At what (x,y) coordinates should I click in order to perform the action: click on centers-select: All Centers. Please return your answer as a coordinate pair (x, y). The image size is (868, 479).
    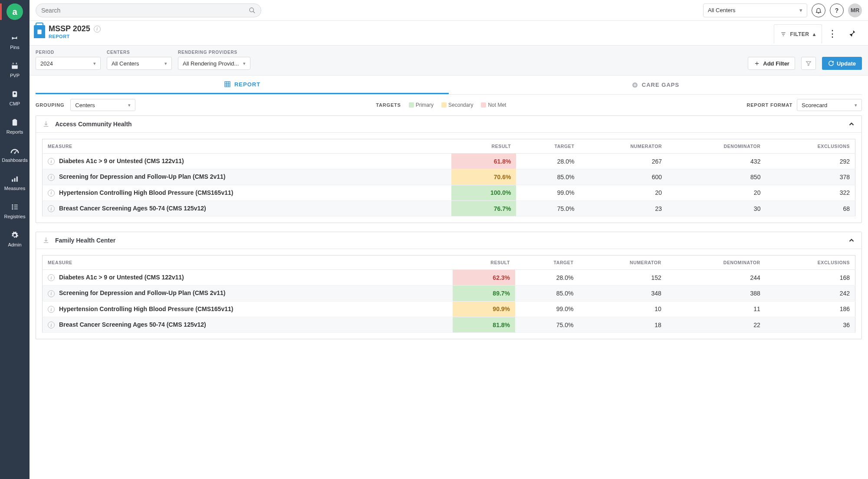
    Looking at the image, I should click on (139, 63).